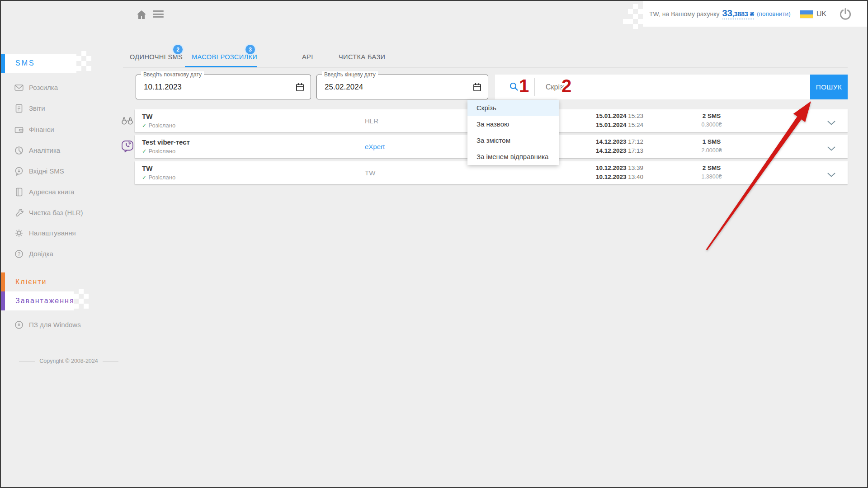 This screenshot has height=488, width=868. I want to click on sms-price: 0.3000₴, so click(712, 125).